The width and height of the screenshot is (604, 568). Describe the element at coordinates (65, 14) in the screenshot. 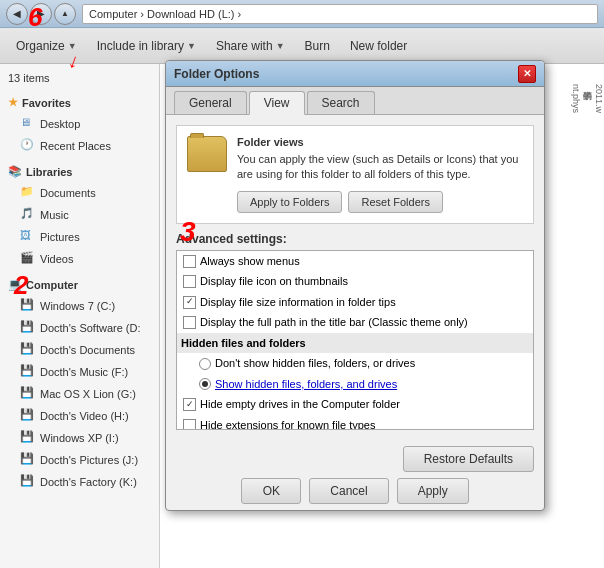

I see `up-button: ▲` at that location.